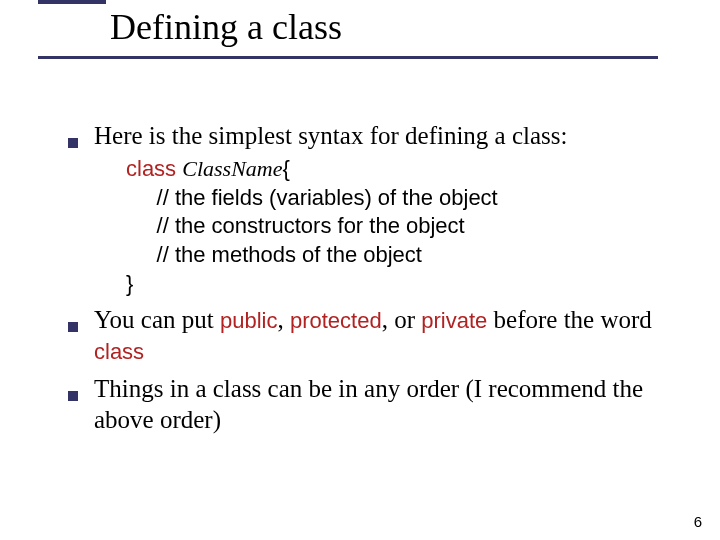  I want to click on title-underline-bar, so click(348, 58).